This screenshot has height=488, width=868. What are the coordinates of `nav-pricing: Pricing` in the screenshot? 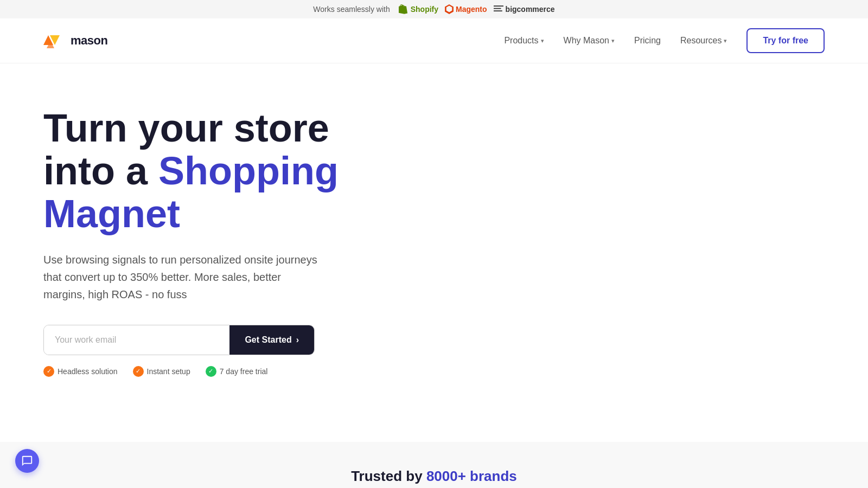 It's located at (648, 41).